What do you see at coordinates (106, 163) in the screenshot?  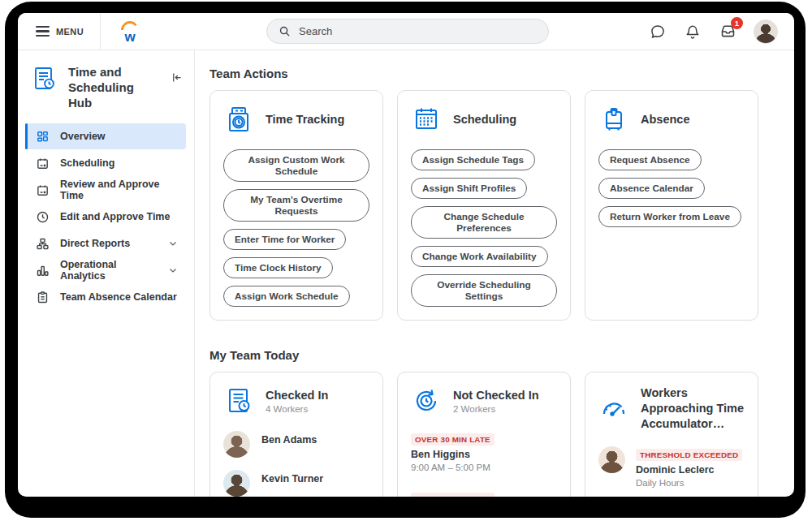 I see `sidebar-item-scheduling: Scheduling` at bounding box center [106, 163].